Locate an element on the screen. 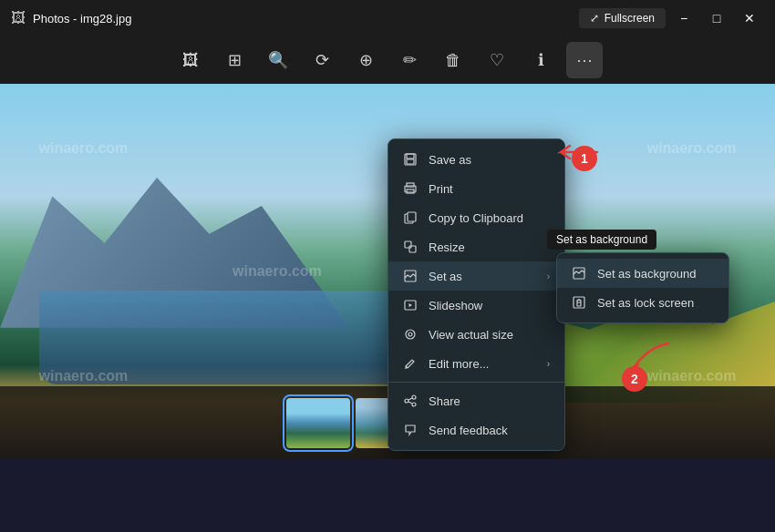 The width and height of the screenshot is (775, 532). title-bar-controls: ⤢ Fullscreen − □ ✕ is located at coordinates (671, 18).